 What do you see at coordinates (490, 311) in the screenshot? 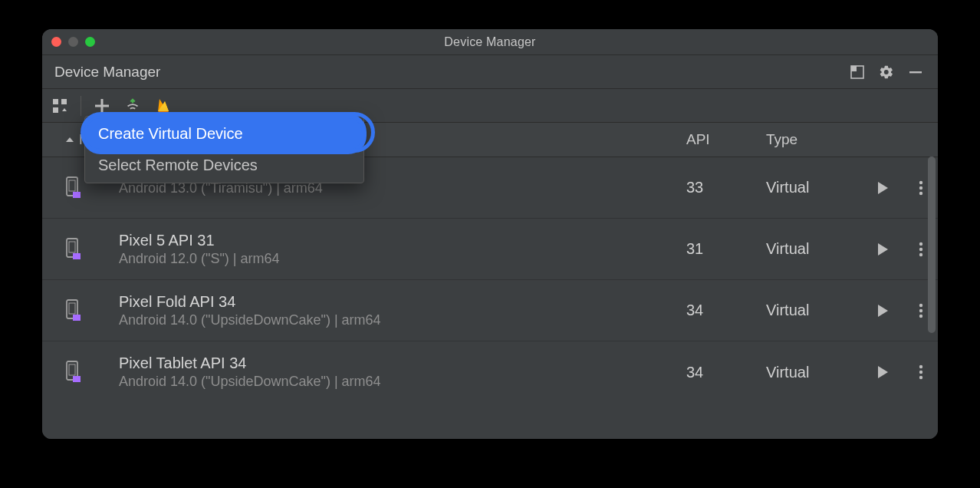
I see `table-row: Pixel Fold API 34 Android 14.0 ("UpsideD…` at bounding box center [490, 311].